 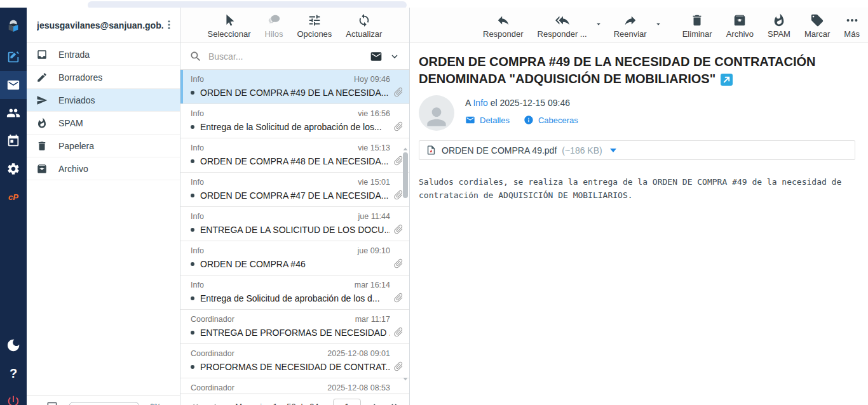 What do you see at coordinates (551, 120) in the screenshot?
I see `headers-link: Cabeceras` at bounding box center [551, 120].